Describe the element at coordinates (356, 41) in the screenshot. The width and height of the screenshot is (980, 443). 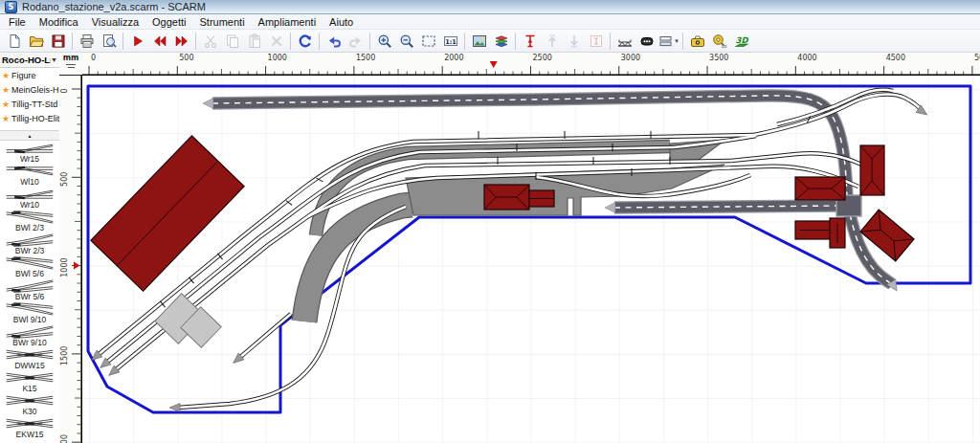
I see `redo-icon` at that location.